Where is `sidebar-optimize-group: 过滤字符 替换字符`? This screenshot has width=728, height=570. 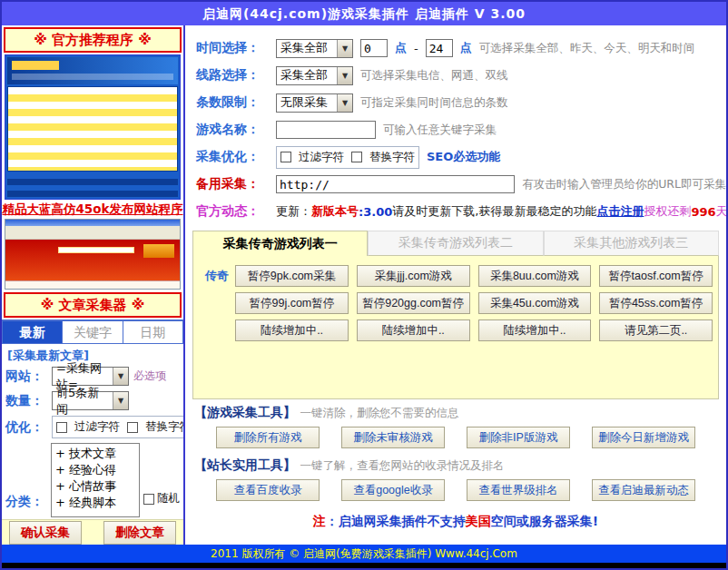 sidebar-optimize-group: 过滤字符 替换字符 is located at coordinates (118, 427).